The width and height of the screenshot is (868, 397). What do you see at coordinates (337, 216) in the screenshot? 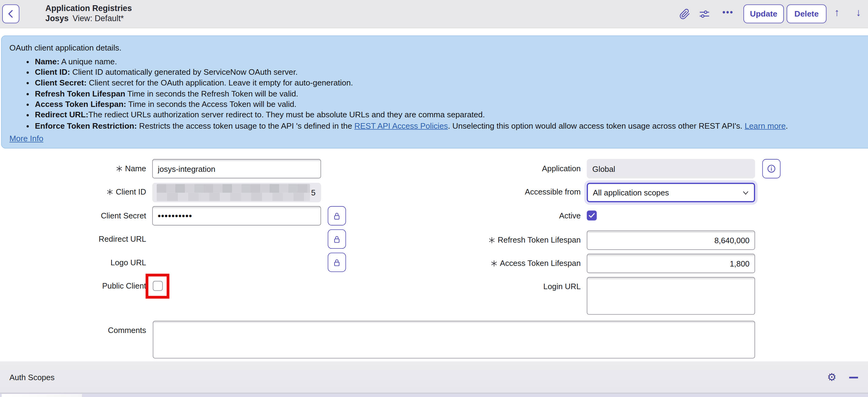
I see `client-secret-lock-button` at bounding box center [337, 216].